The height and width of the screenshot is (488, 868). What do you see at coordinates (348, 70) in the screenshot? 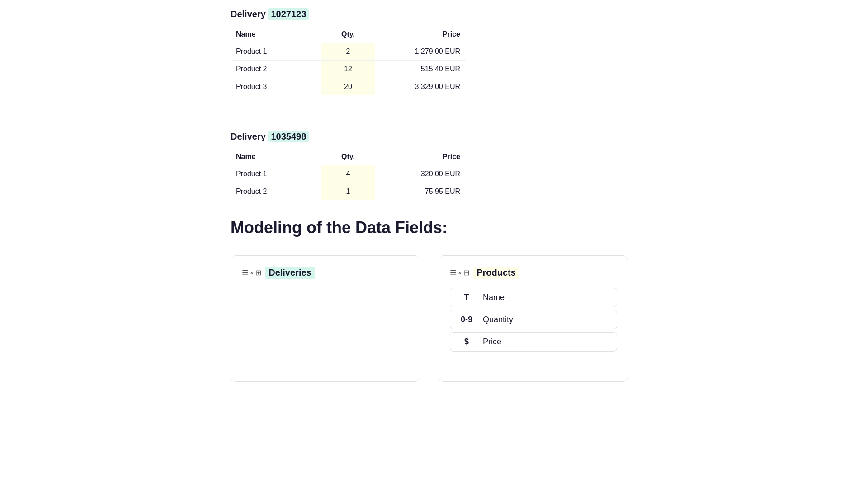
I see `table-row: Product 2 12 515,40 EUR` at bounding box center [348, 70].